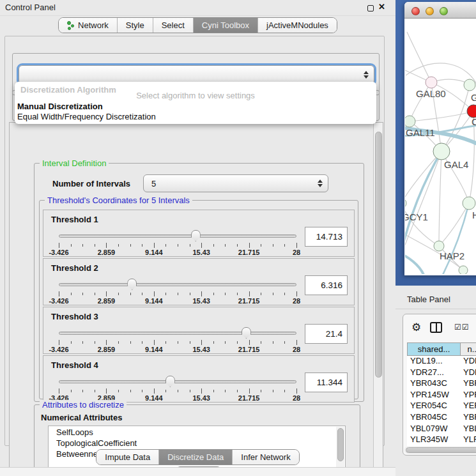 The height and width of the screenshot is (476, 476). What do you see at coordinates (441, 418) in the screenshot?
I see `table-row: YBR045C YBR0` at bounding box center [441, 418].